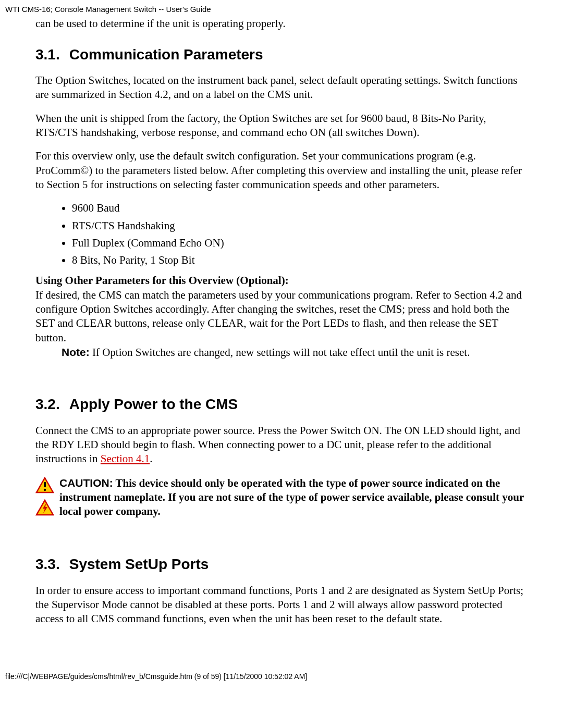  Describe the element at coordinates (282, 605) in the screenshot. I see `body-paragraph: In order to ensure access to important c…` at that location.